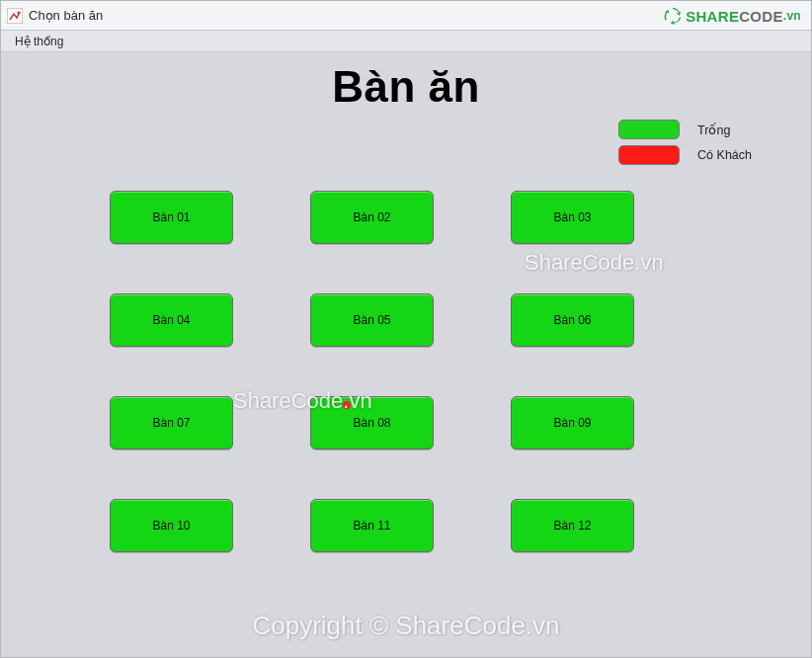  What do you see at coordinates (649, 155) in the screenshot?
I see `swatch-occupied` at bounding box center [649, 155].